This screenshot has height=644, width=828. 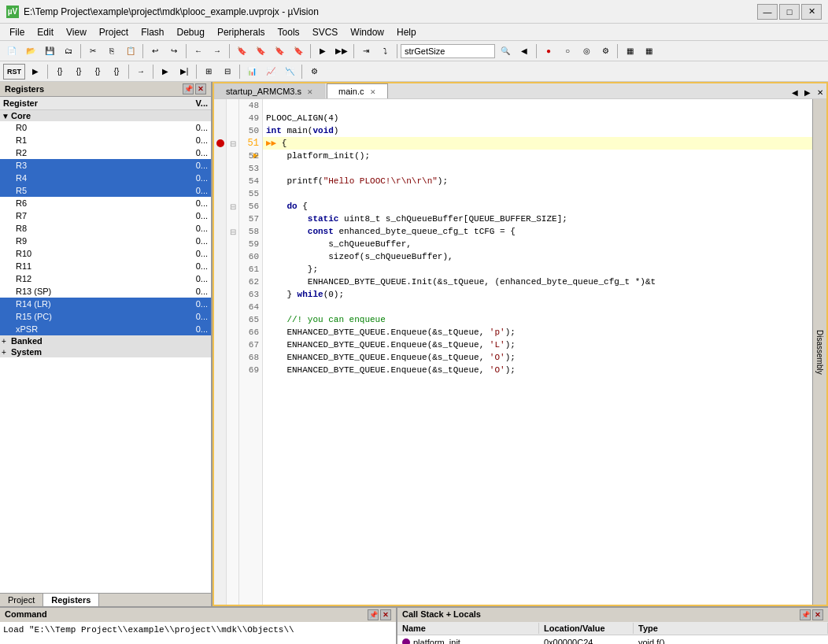 What do you see at coordinates (819, 352) in the screenshot?
I see `disassembly-sidebar: Disassembly` at bounding box center [819, 352].